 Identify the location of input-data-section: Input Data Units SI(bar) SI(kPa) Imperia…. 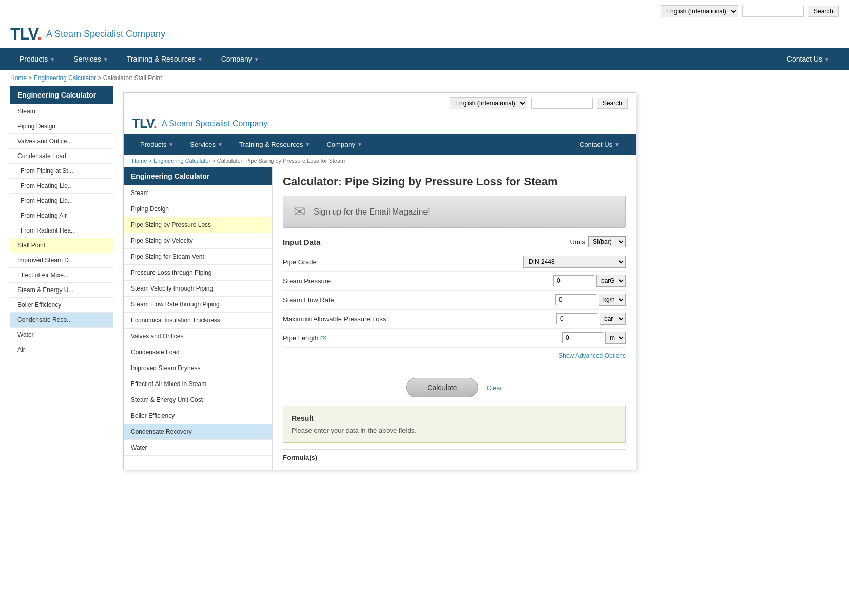
(454, 300).